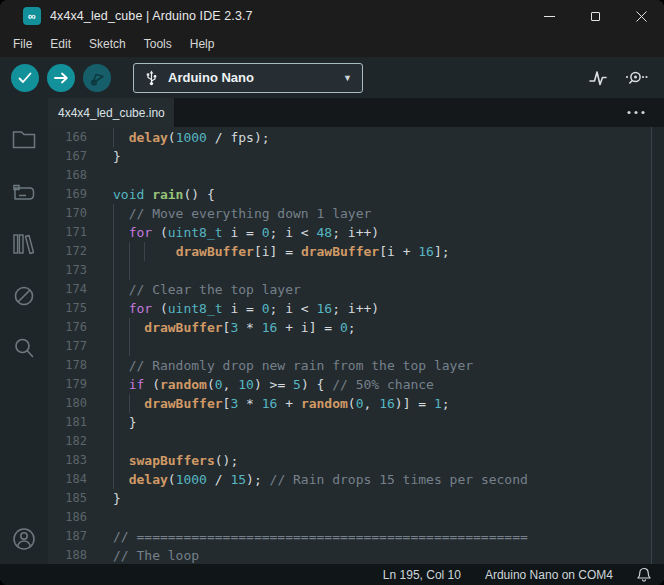 This screenshot has height=585, width=664. What do you see at coordinates (658, 346) in the screenshot?
I see `editor-scrollbar-gutter` at bounding box center [658, 346].